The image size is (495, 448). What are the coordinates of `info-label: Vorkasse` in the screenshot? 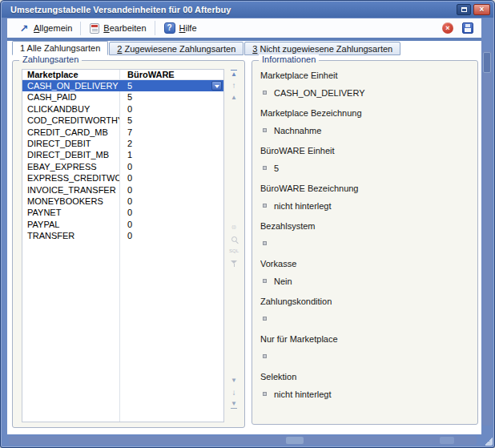 It's located at (365, 264).